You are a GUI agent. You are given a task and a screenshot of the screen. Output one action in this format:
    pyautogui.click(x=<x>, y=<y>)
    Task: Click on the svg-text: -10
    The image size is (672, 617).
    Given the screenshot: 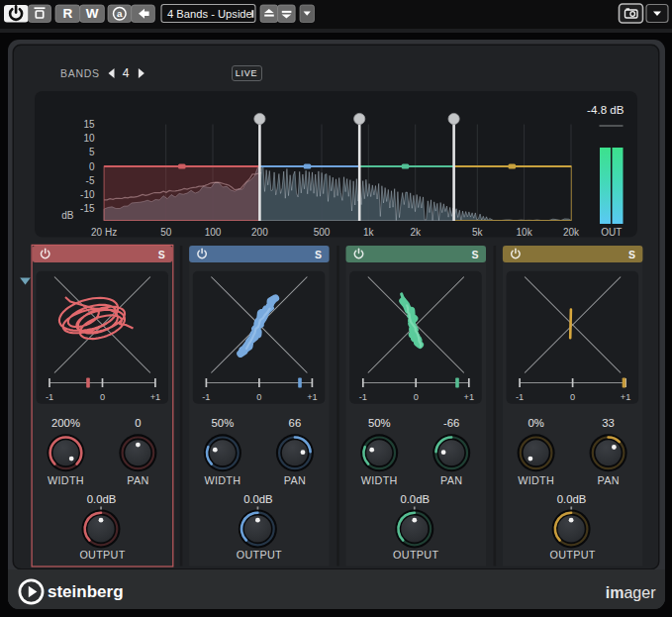 What is the action you would take?
    pyautogui.click(x=87, y=194)
    